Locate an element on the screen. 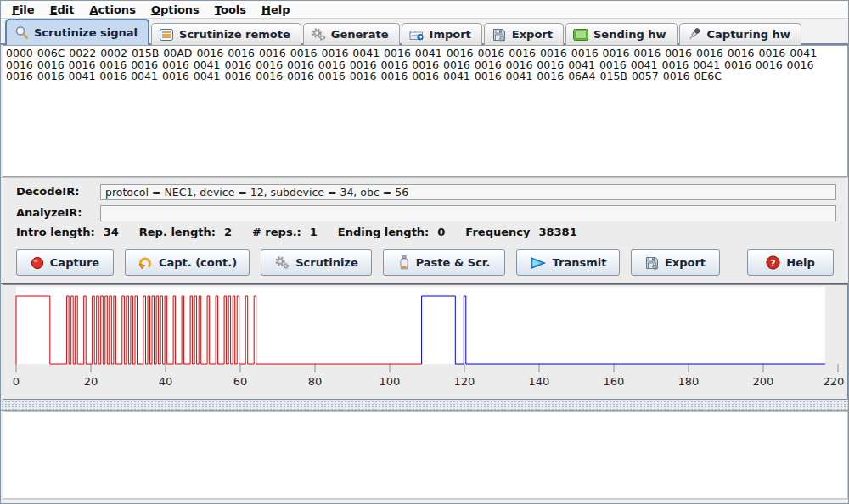  magnifier-icon is located at coordinates (21, 32).